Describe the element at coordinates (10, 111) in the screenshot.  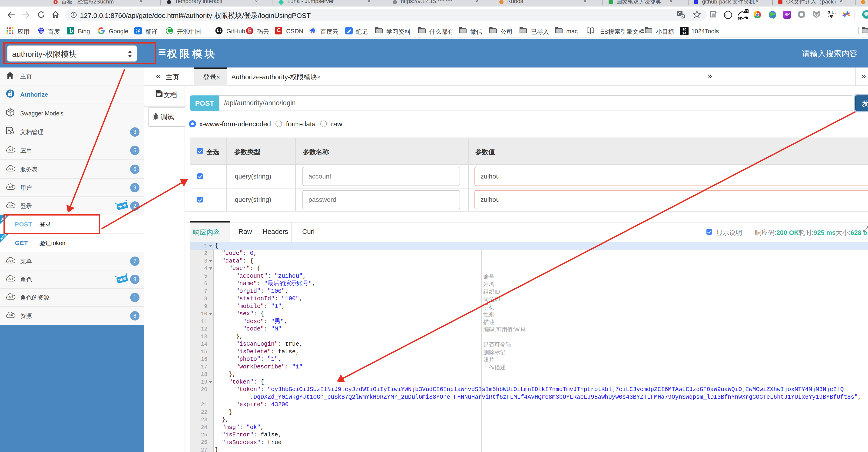
I see `svg-text: A` at that location.